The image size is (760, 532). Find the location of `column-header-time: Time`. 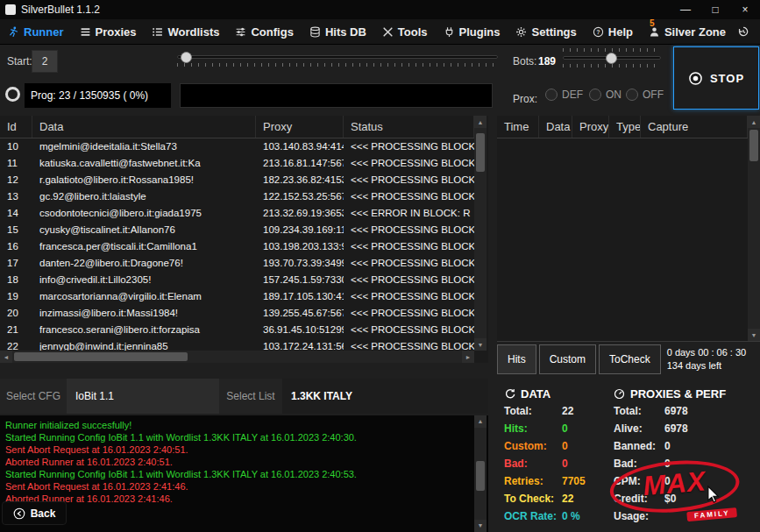

column-header-time: Time is located at coordinates (518, 126).